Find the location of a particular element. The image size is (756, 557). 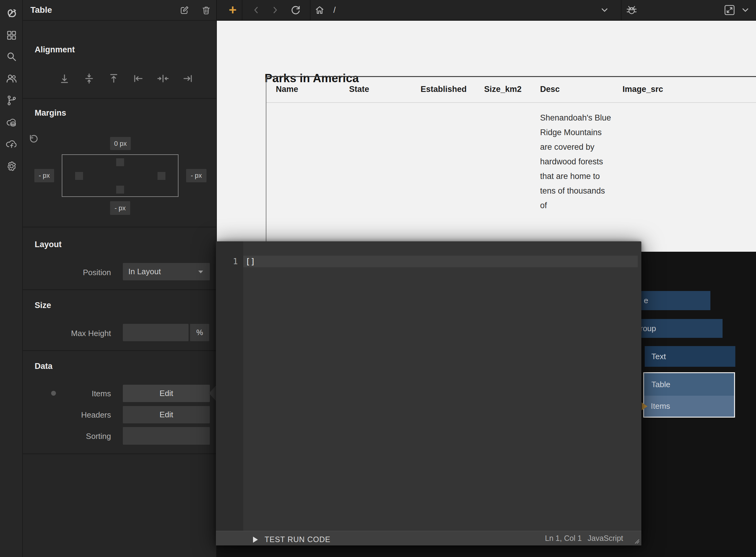

margins-diagram is located at coordinates (120, 176).